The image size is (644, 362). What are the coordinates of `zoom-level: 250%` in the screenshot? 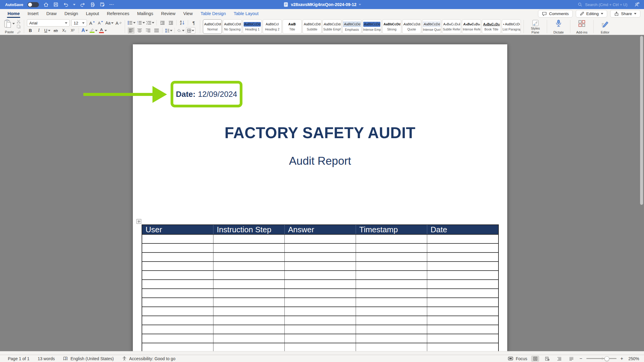 It's located at (633, 359).